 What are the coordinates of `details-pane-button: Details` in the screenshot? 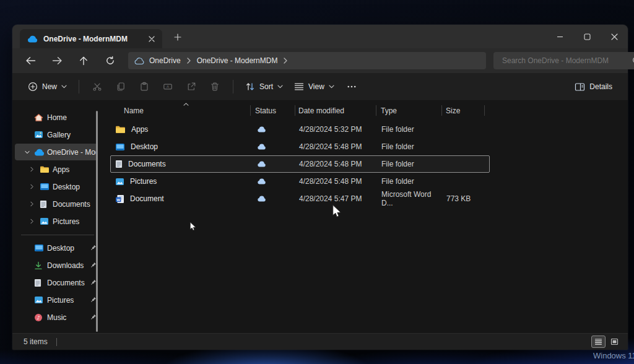 It's located at (593, 87).